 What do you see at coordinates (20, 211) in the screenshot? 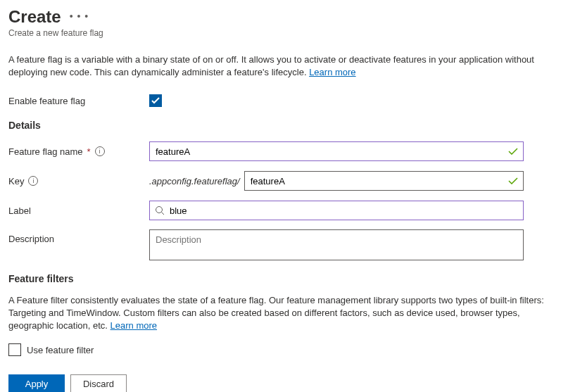
I see `label-field-label: Label` at bounding box center [20, 211].